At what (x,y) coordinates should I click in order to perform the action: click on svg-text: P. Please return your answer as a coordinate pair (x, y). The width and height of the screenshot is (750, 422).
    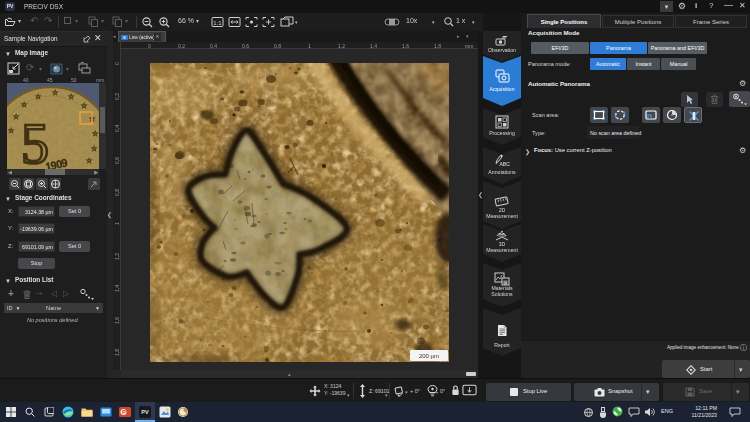
    Looking at the image, I should click on (124, 412).